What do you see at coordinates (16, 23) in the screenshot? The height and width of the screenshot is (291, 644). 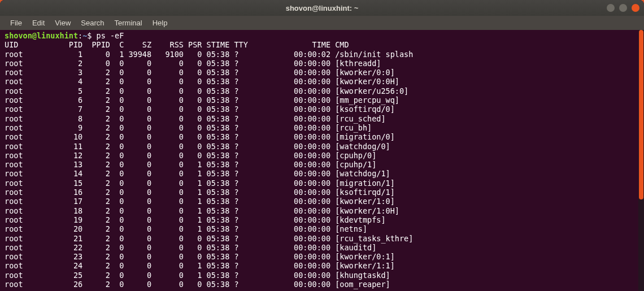 I see `menu-file: File` at bounding box center [16, 23].